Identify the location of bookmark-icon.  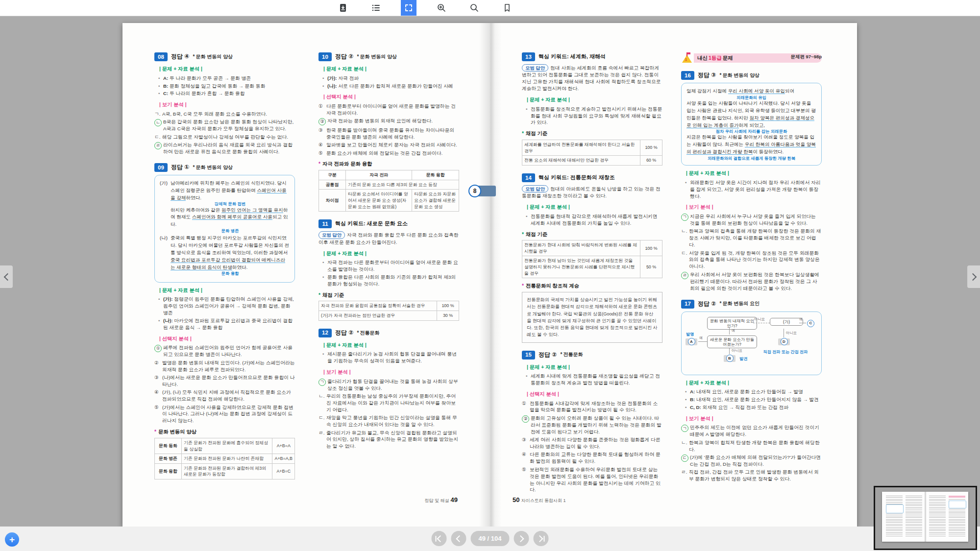
(507, 8).